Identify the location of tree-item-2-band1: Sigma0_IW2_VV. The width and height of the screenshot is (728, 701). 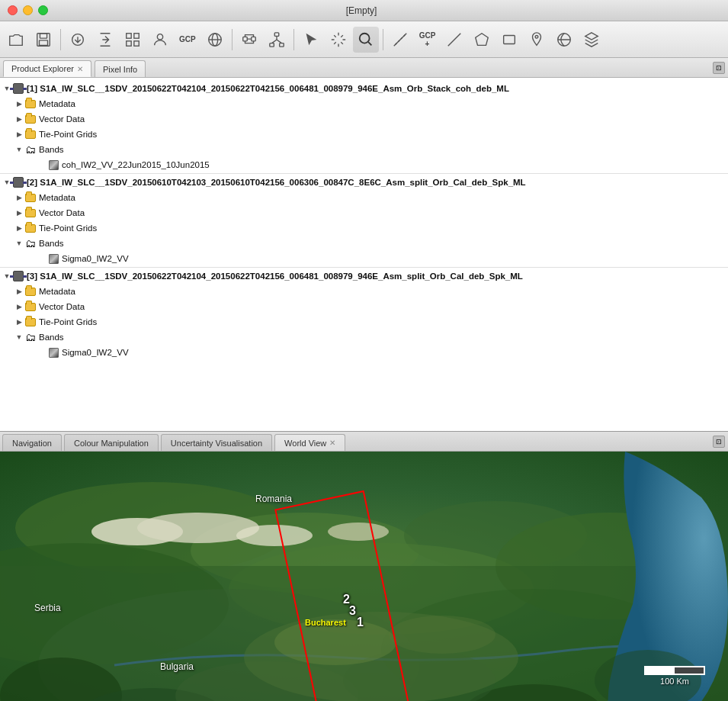
(364, 259).